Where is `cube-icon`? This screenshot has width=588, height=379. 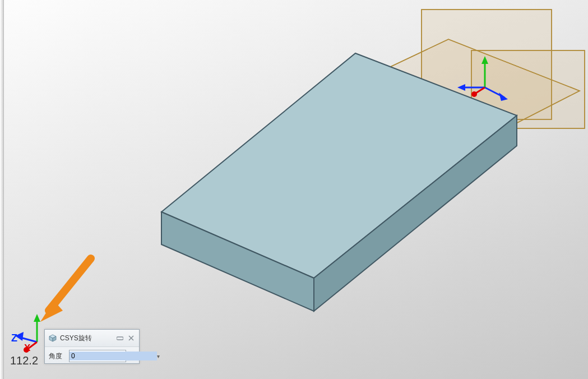 cube-icon is located at coordinates (53, 338).